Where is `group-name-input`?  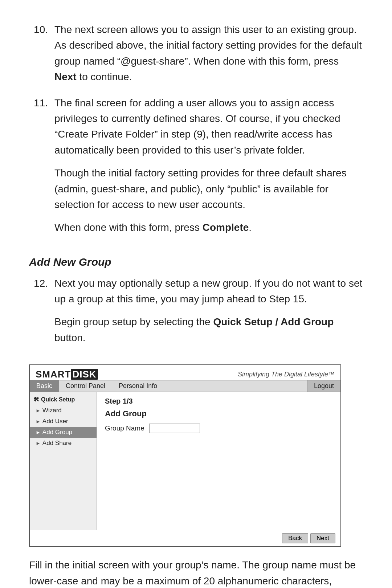
group-name-input is located at coordinates (175, 428).